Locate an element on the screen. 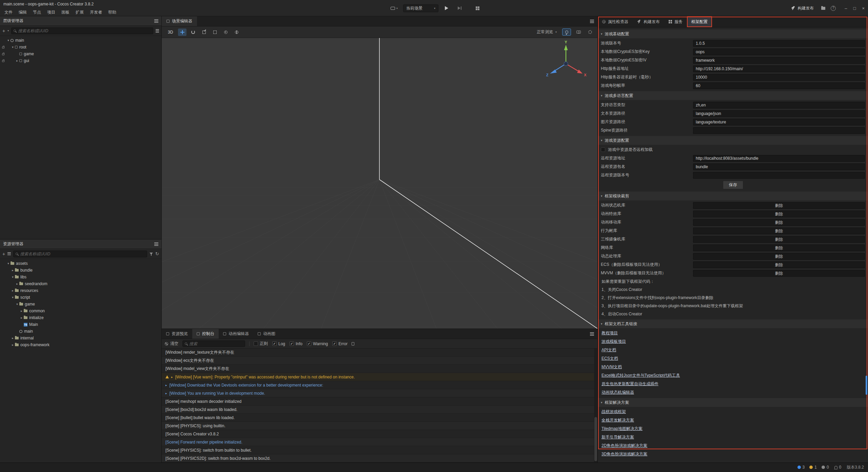  save-button: 保存 is located at coordinates (733, 185).